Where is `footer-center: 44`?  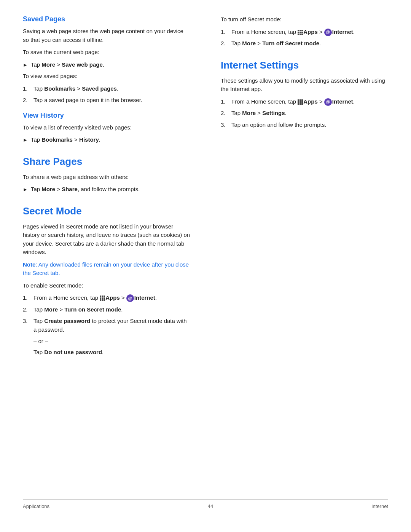 footer-center: 44 is located at coordinates (210, 506).